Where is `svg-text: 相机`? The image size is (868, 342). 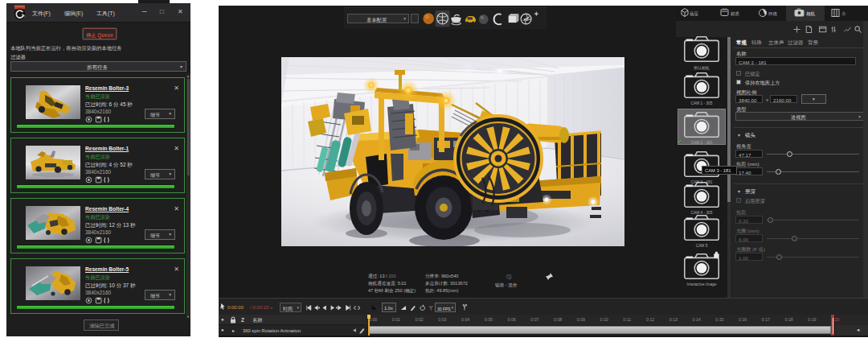
svg-text: 相机 is located at coordinates (811, 14).